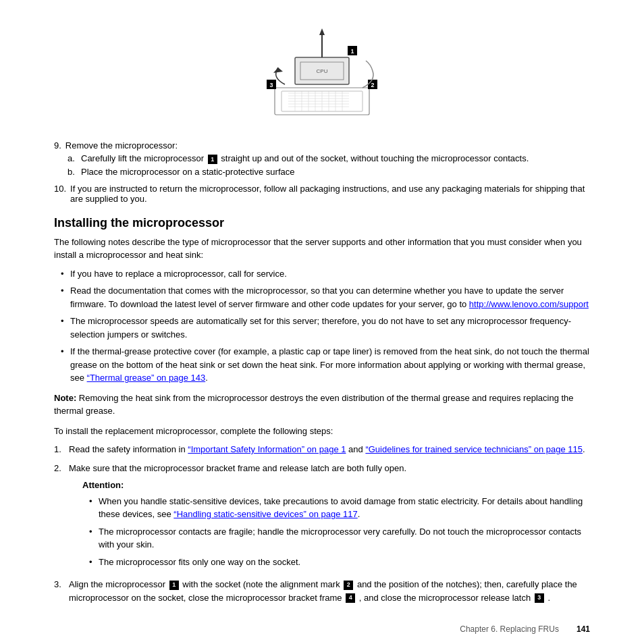  I want to click on note-text: Removing the heat sink from the micropro…, so click(314, 405).